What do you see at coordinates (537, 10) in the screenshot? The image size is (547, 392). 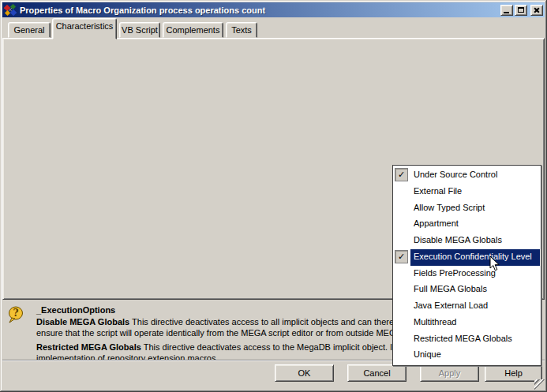 I see `close-button` at bounding box center [537, 10].